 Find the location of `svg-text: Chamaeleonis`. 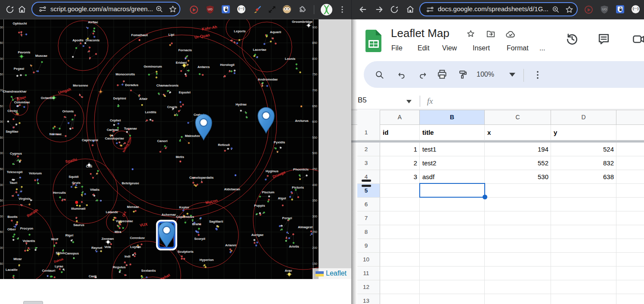

svg-text: Chamaeleonis is located at coordinates (167, 85).